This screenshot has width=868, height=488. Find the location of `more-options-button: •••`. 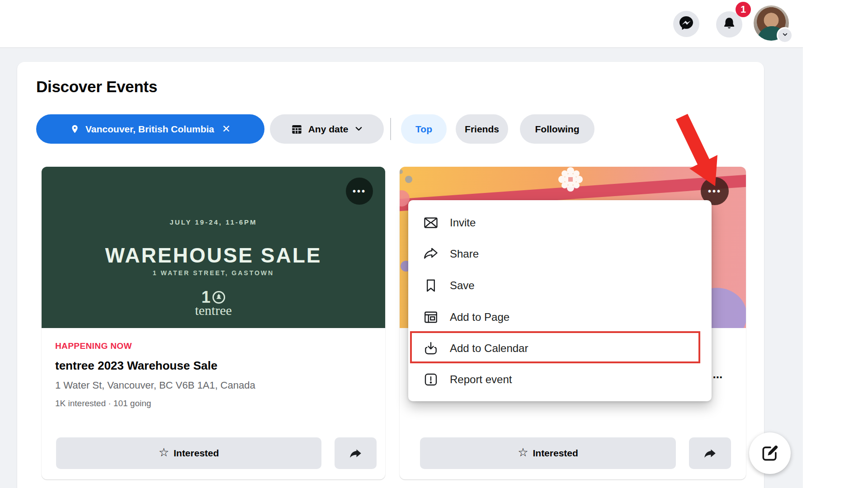

more-options-button: ••• is located at coordinates (359, 191).